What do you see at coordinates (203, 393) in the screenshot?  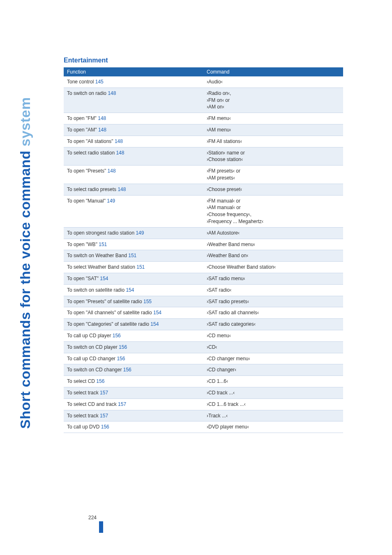 I see `table-row: To select track 157›CD track ...‹` at bounding box center [203, 393].